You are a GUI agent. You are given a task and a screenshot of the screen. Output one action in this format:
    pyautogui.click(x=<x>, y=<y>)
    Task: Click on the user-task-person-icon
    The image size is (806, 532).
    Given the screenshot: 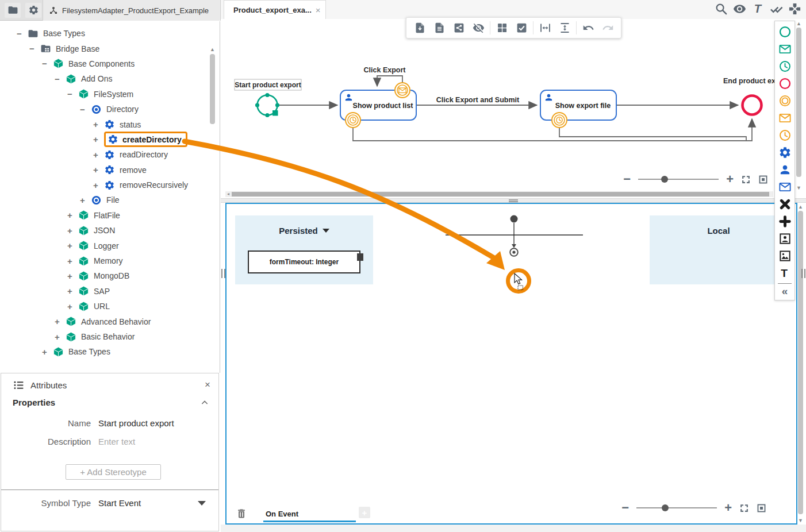 What is the action you would take?
    pyautogui.click(x=785, y=169)
    